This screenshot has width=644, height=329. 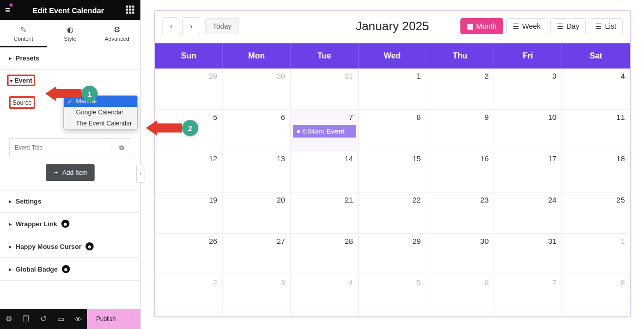 What do you see at coordinates (482, 26) in the screenshot?
I see `view-month: ▦Month` at bounding box center [482, 26].